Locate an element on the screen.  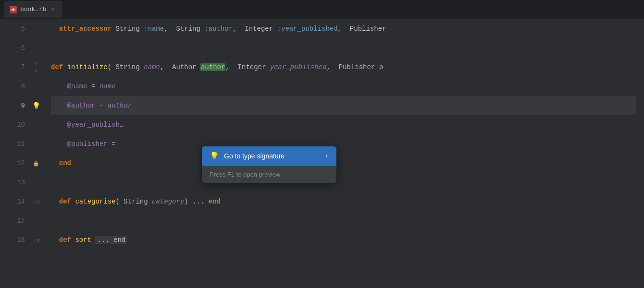
code-content: def initialize( String name, Author auth… is located at coordinates (217, 67).